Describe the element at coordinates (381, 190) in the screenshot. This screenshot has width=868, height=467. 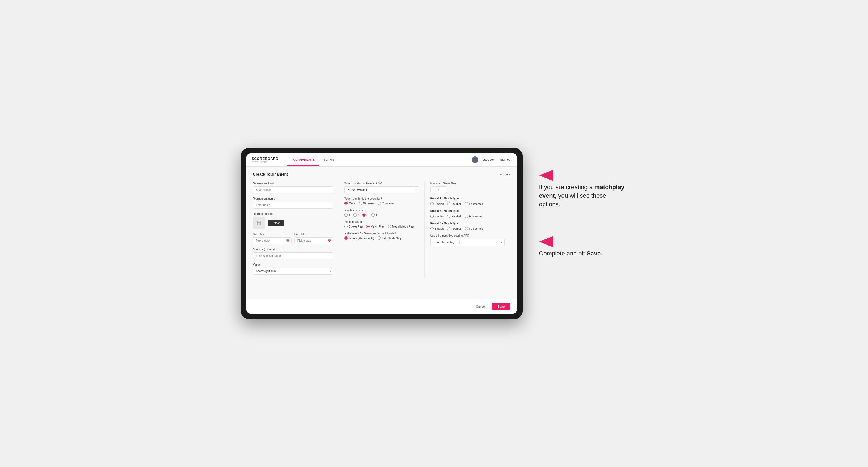
I see `division-select: NCAA Division I` at that location.